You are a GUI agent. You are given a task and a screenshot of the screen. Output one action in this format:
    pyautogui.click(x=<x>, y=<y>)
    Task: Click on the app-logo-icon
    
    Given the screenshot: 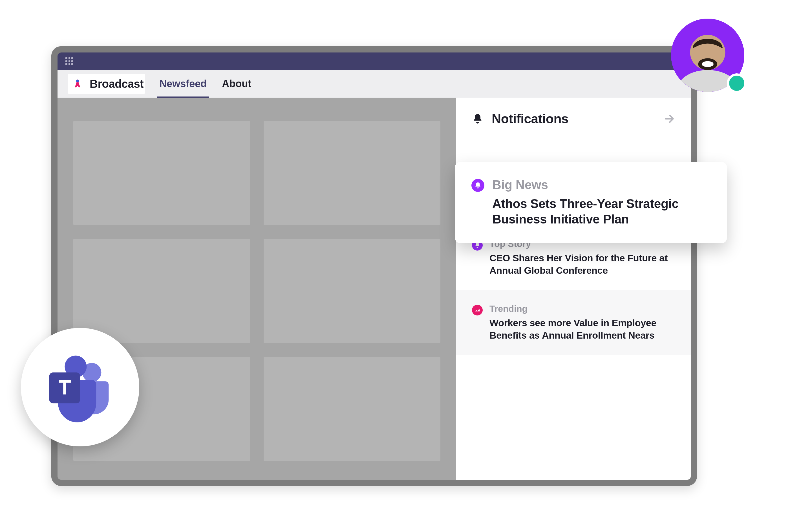 What is the action you would take?
    pyautogui.click(x=78, y=84)
    